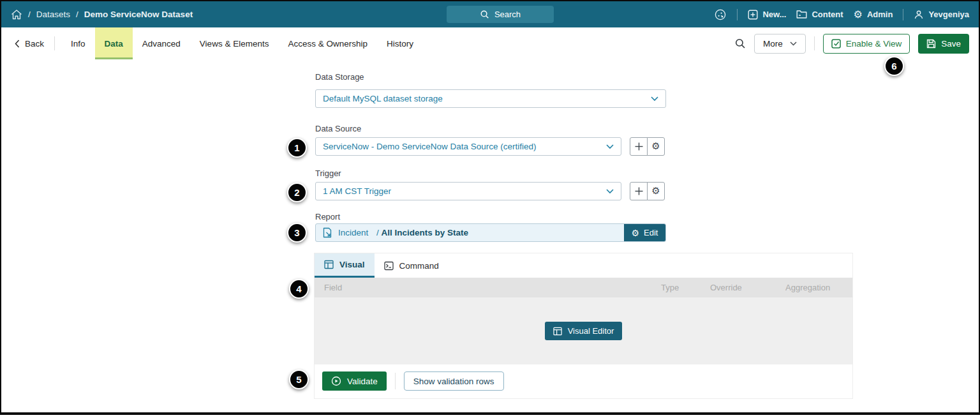  I want to click on validation-bar: Validate Show validation rows, so click(583, 381).